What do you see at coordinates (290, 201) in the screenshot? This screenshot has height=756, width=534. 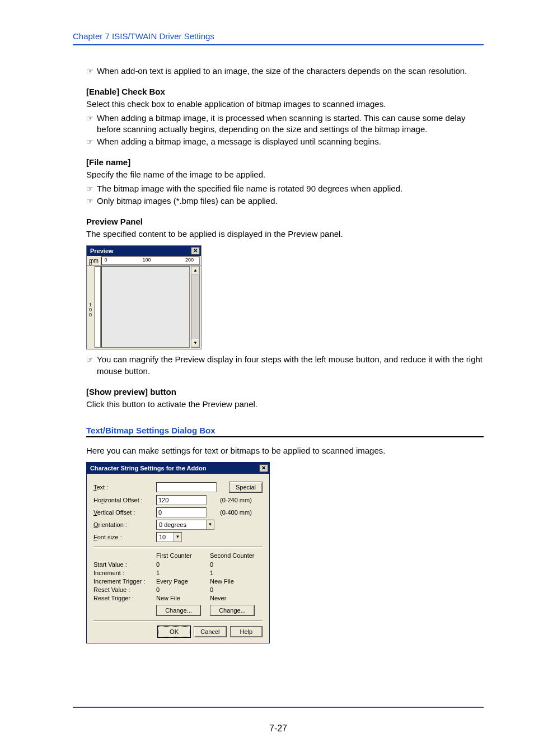 I see `filename-note-2-text: Only bitmap images (*.bmp files) can be …` at bounding box center [290, 201].